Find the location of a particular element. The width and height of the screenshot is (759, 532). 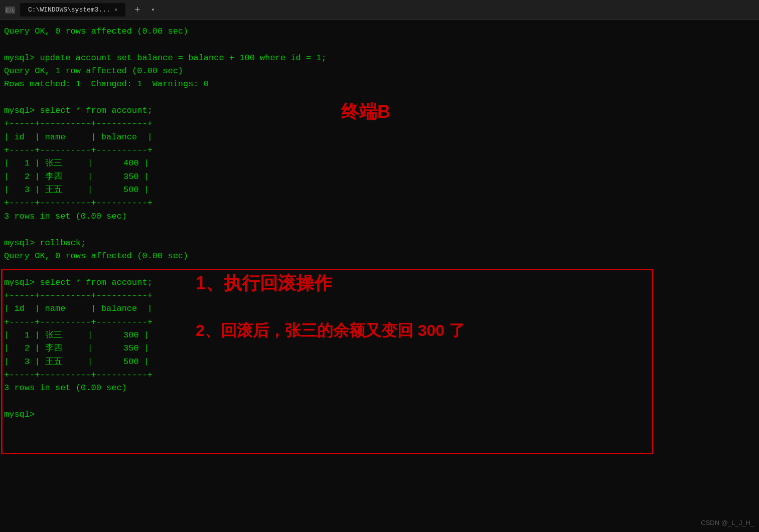

tab-close-button: × is located at coordinates (116, 10).